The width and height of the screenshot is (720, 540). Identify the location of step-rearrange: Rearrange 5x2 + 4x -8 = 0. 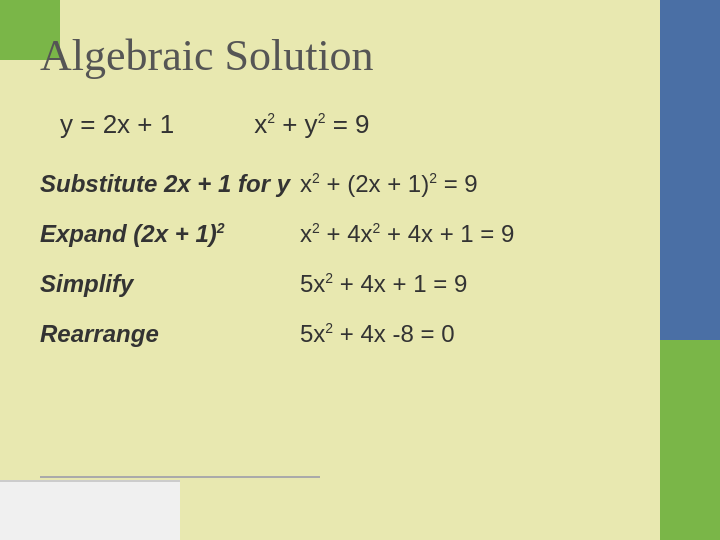
(330, 334).